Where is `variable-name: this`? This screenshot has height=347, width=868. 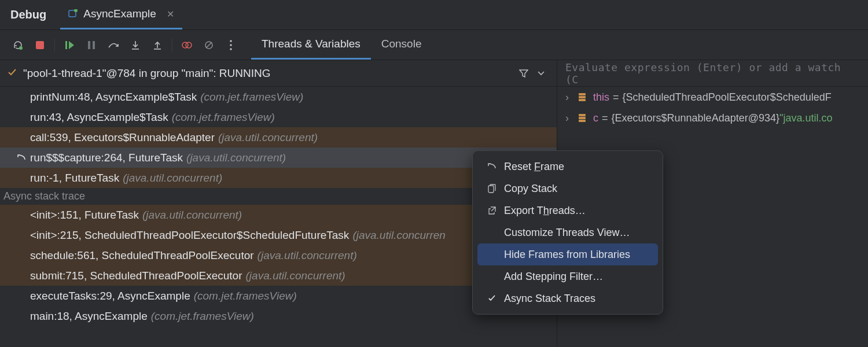 variable-name: this is located at coordinates (601, 97).